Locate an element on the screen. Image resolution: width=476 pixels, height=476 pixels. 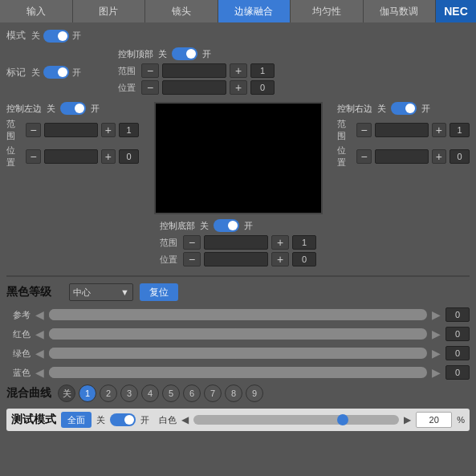
slider-blue-label: 蓝色 is located at coordinates (18, 372).